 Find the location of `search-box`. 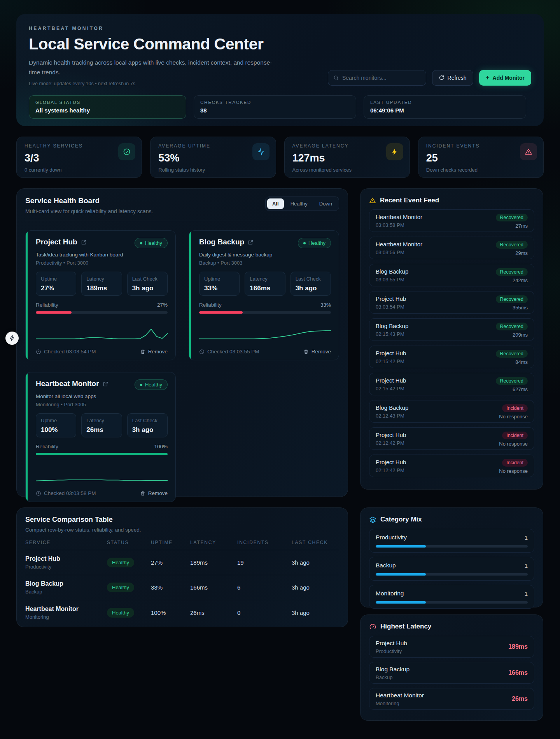

search-box is located at coordinates (377, 78).